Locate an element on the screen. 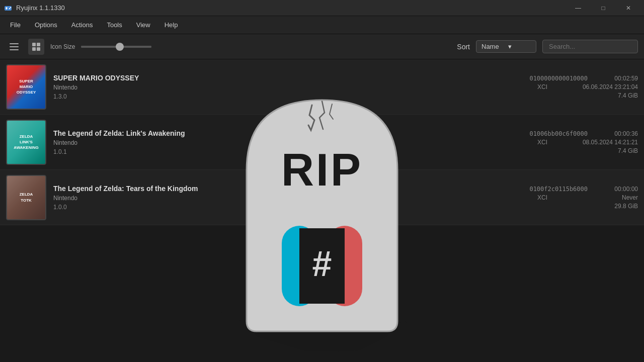  icon-size-label: Icon Size is located at coordinates (62, 47).